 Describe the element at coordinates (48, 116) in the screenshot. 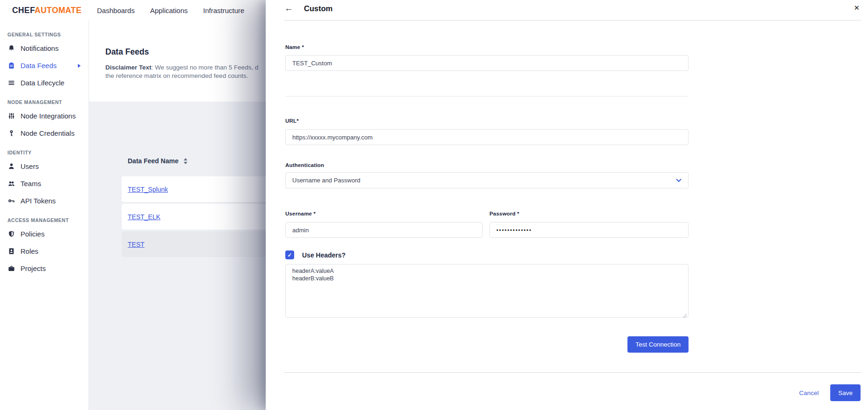

I see `sidebar-item-label: Node Integrations` at that location.